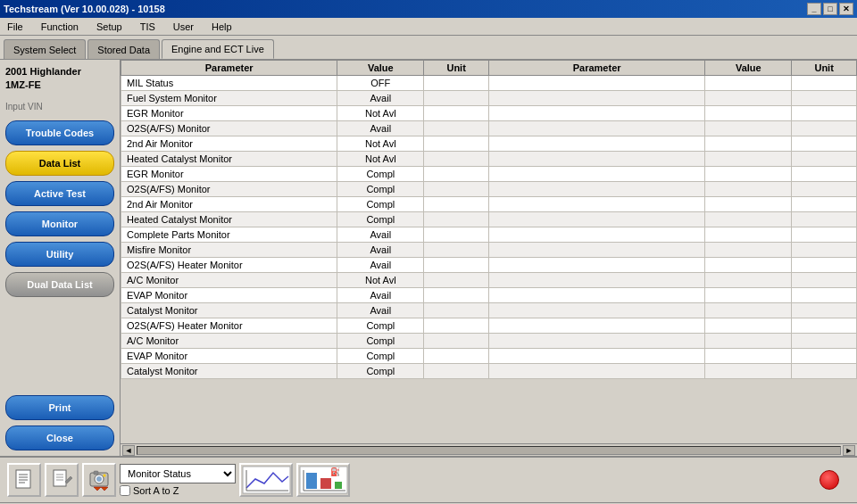 The width and height of the screenshot is (857, 504). What do you see at coordinates (489, 84) in the screenshot?
I see `table-row: MIL Status OFF` at bounding box center [489, 84].